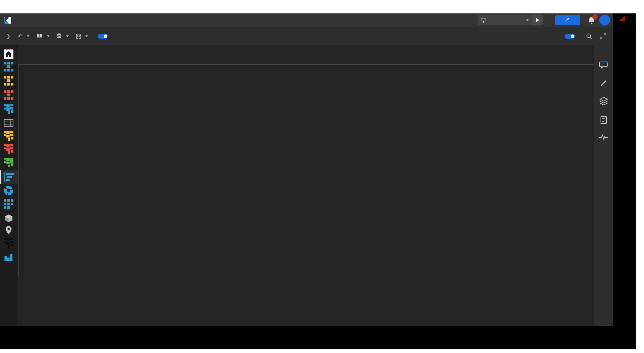  Describe the element at coordinates (622, 19) in the screenshot. I see `folded-corner-decoration` at that location.